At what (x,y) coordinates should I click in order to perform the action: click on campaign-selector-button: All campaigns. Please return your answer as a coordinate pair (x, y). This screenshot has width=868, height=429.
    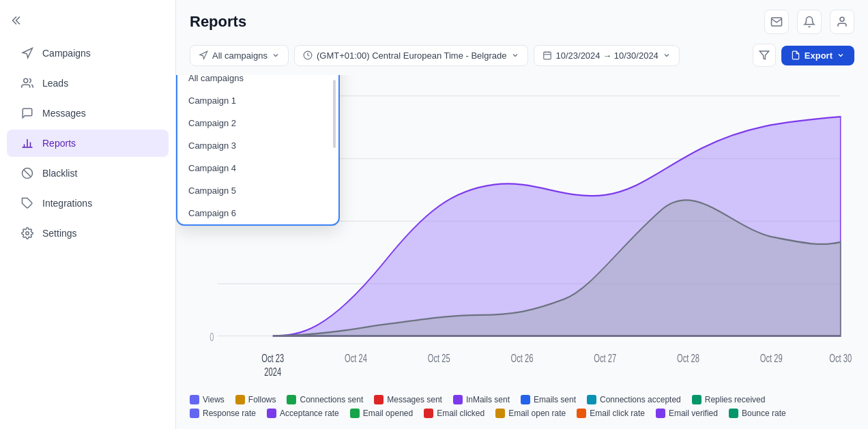
    Looking at the image, I should click on (239, 56).